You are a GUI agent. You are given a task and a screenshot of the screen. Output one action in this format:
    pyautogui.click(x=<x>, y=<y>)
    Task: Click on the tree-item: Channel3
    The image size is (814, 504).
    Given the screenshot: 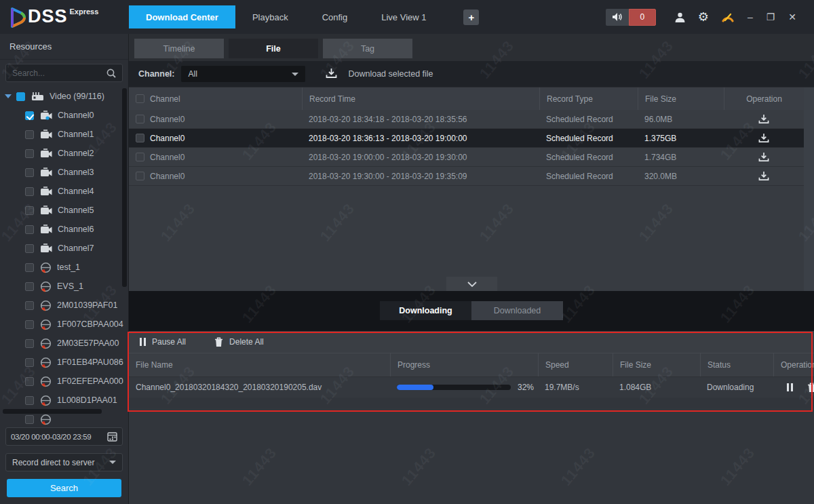 What is the action you would take?
    pyautogui.click(x=62, y=172)
    